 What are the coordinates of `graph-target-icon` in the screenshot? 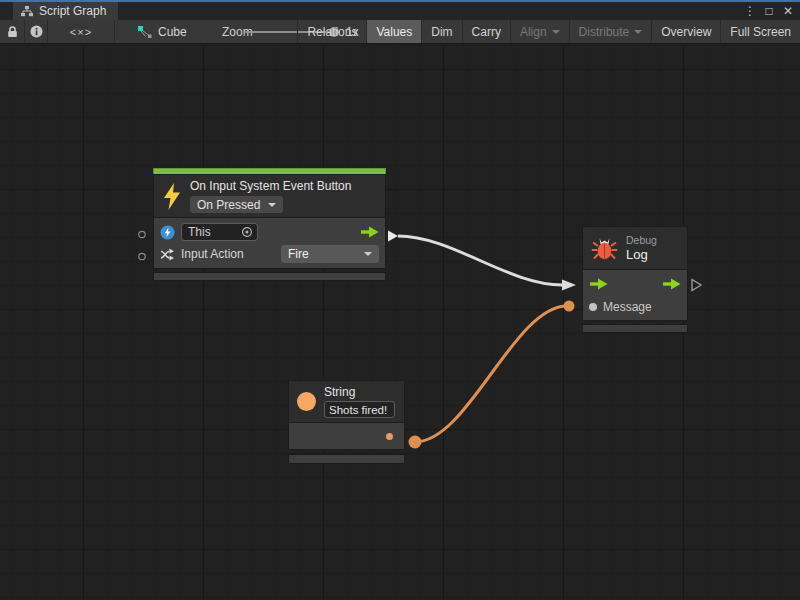 It's located at (145, 32).